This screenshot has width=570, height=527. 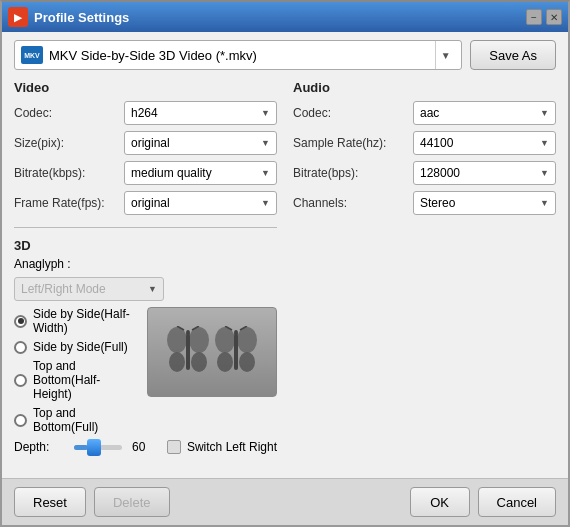 What do you see at coordinates (146, 113) in the screenshot?
I see `video-codec-row: Codec: h264 ▼` at bounding box center [146, 113].